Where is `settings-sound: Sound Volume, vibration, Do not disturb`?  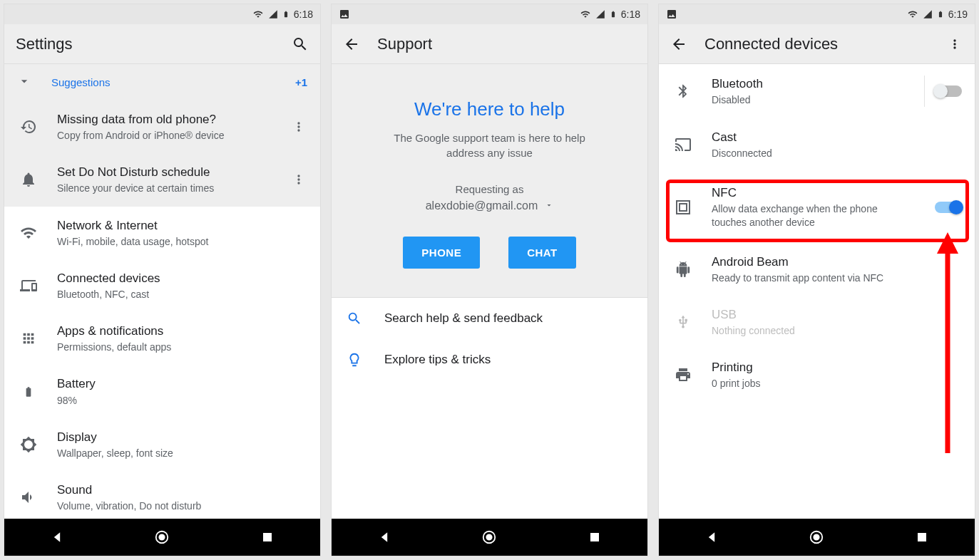 settings-sound: Sound Volume, vibration, Do not disturb is located at coordinates (163, 494).